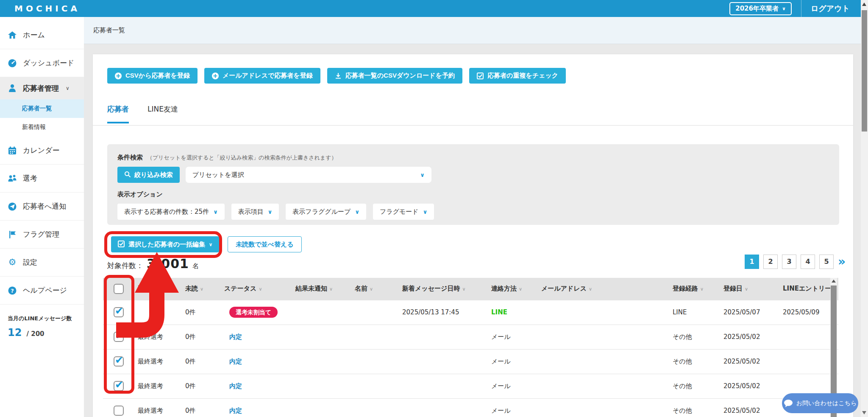 The height and width of the screenshot is (417, 868). Describe the element at coordinates (42, 151) in the screenshot. I see `sidebar-item-calendar: カレンダー` at that location.